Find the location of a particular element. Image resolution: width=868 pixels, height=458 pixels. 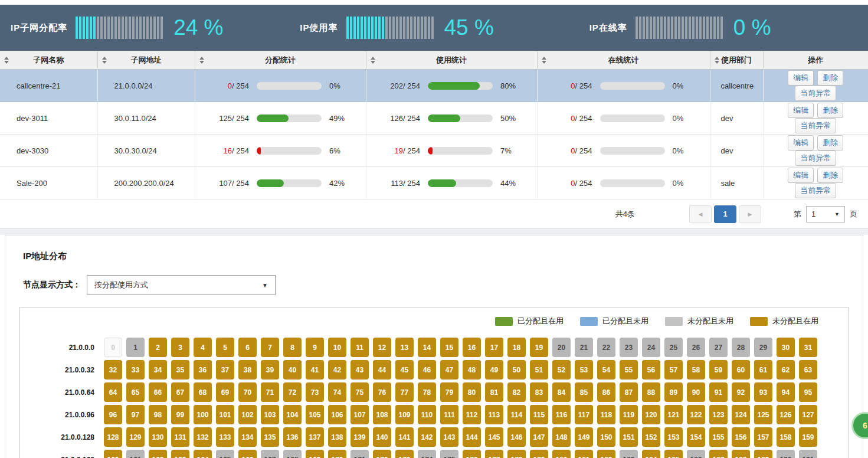

ip-cell-137: 137 is located at coordinates (315, 437).